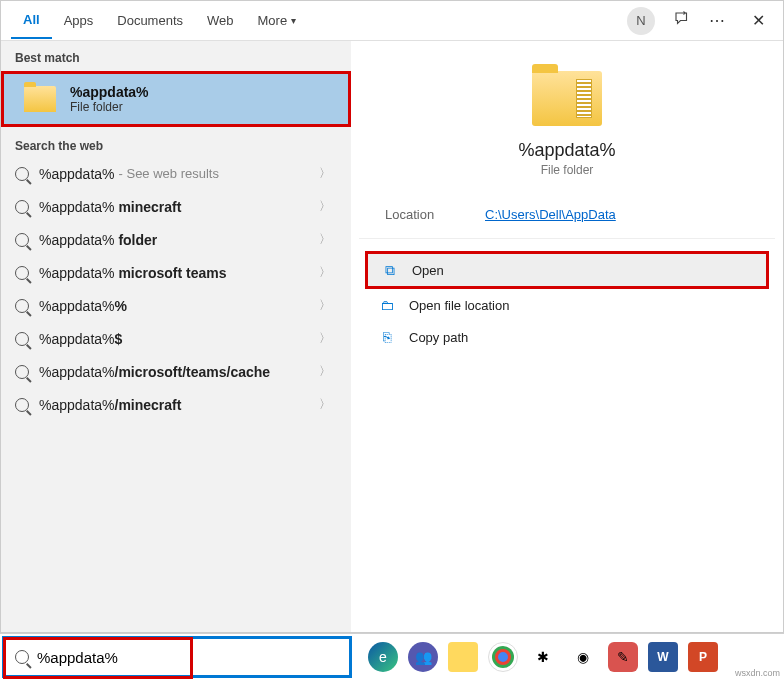 The height and width of the screenshot is (680, 784). Describe the element at coordinates (503, 657) in the screenshot. I see `chrome-icon` at that location.